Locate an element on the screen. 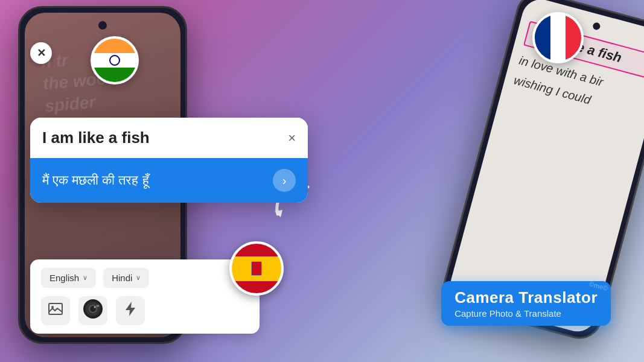 The height and width of the screenshot is (362, 644). ashoka-chakra is located at coordinates (115, 60).